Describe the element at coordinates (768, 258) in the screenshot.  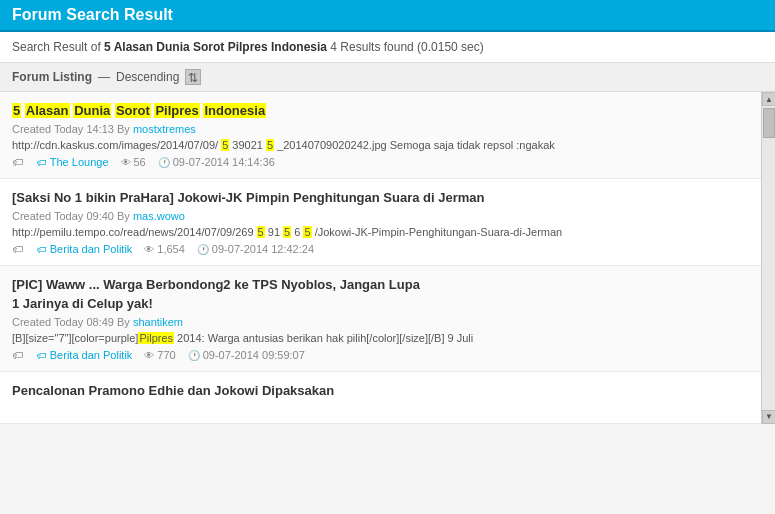
I see `scrollbar: ▲ ▼` at that location.